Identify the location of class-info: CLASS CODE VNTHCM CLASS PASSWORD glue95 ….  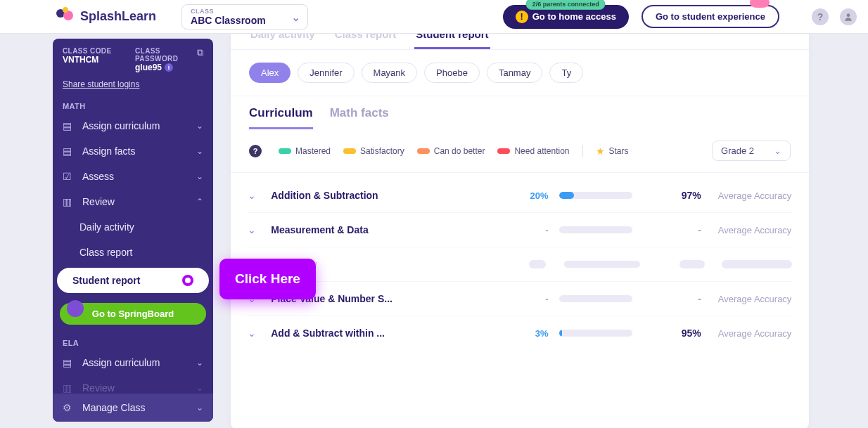
(133, 67).